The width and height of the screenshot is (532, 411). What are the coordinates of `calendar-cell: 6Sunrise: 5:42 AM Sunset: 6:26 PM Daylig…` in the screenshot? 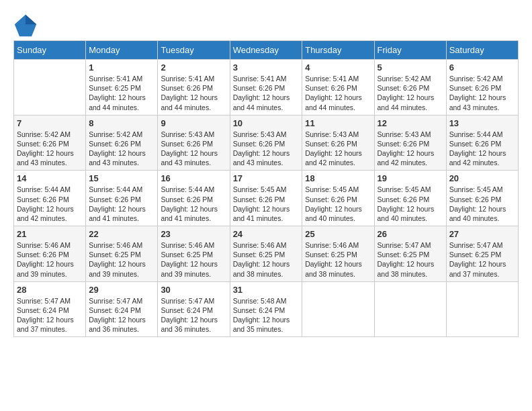 It's located at (482, 87).